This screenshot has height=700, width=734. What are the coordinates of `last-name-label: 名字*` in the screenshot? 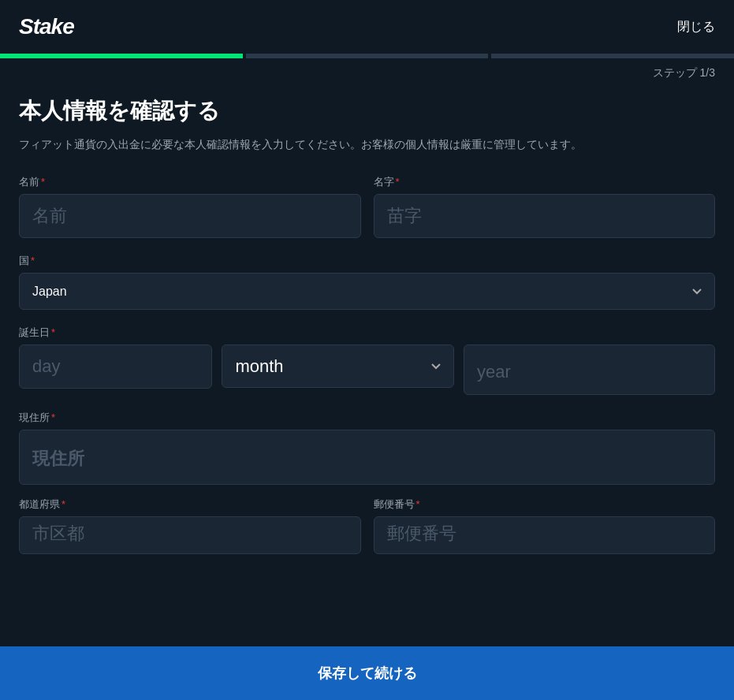 It's located at (545, 182).